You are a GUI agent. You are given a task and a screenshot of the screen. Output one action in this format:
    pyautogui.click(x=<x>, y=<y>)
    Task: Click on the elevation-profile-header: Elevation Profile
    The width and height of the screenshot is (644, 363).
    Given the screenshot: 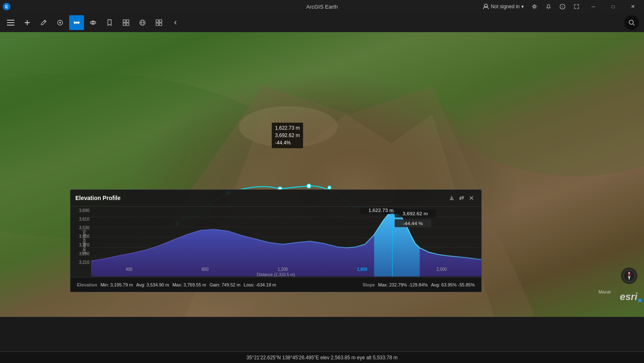 What is the action you would take?
    pyautogui.click(x=276, y=198)
    